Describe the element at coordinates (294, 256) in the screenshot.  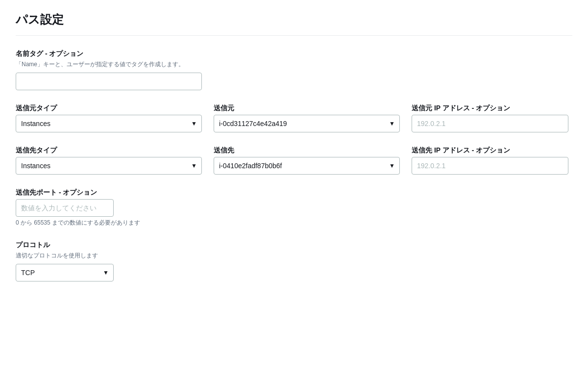
I see `protocol-description: 適切なプロトコルを使用します` at that location.